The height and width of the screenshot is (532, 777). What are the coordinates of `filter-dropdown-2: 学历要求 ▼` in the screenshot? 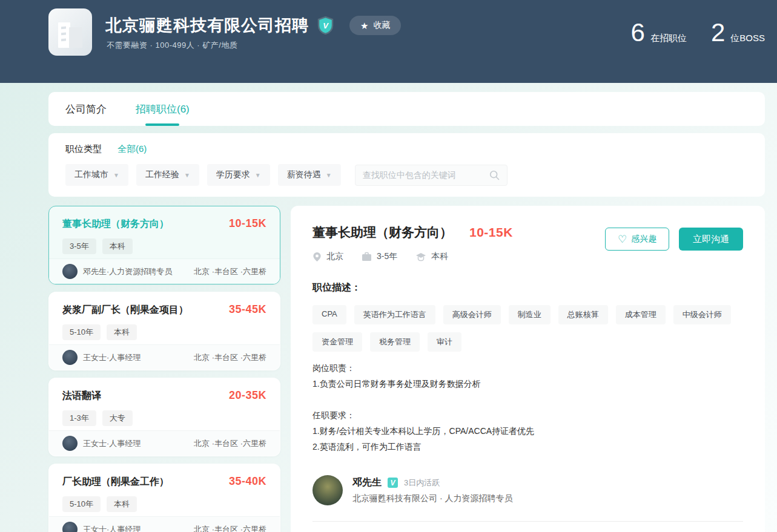 It's located at (239, 175).